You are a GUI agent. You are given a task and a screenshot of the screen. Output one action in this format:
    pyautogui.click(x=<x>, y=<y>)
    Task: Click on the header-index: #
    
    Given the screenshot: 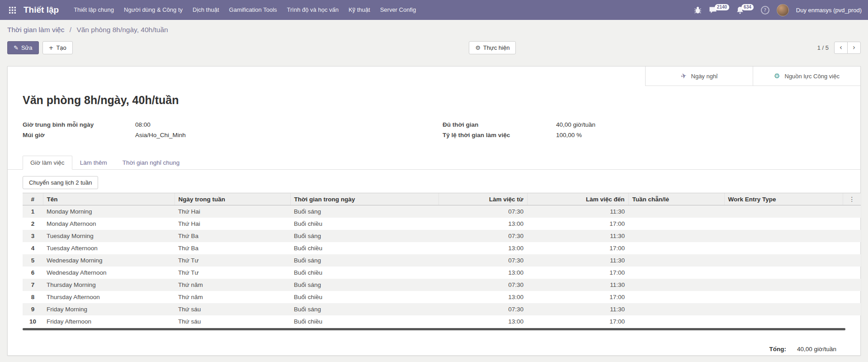 What is the action you would take?
    pyautogui.click(x=33, y=199)
    